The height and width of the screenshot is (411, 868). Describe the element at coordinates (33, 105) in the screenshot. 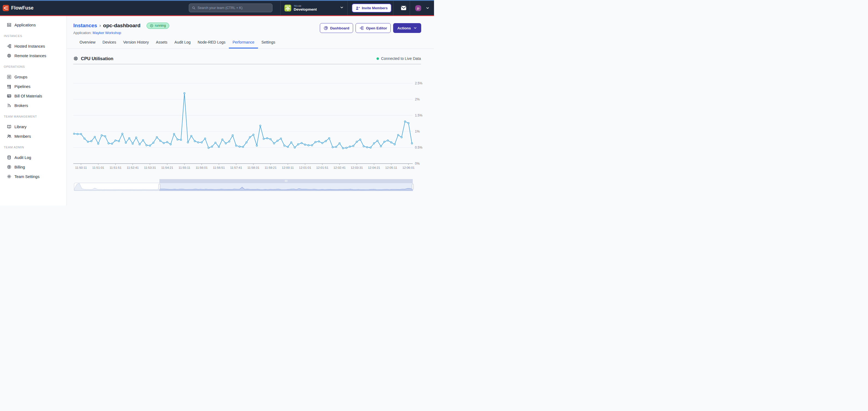

I see `sidebar-item-brokers: Brokers` at that location.